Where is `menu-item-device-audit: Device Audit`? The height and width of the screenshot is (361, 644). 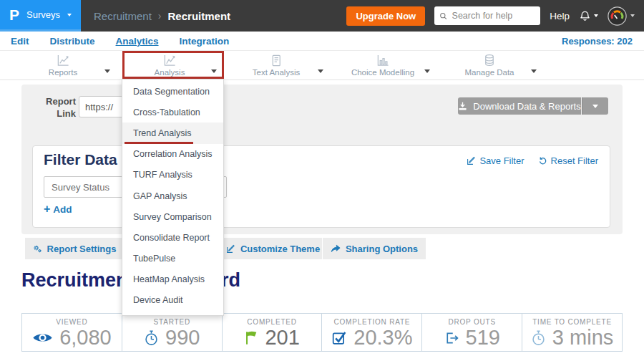 menu-item-device-audit: Device Audit is located at coordinates (173, 301).